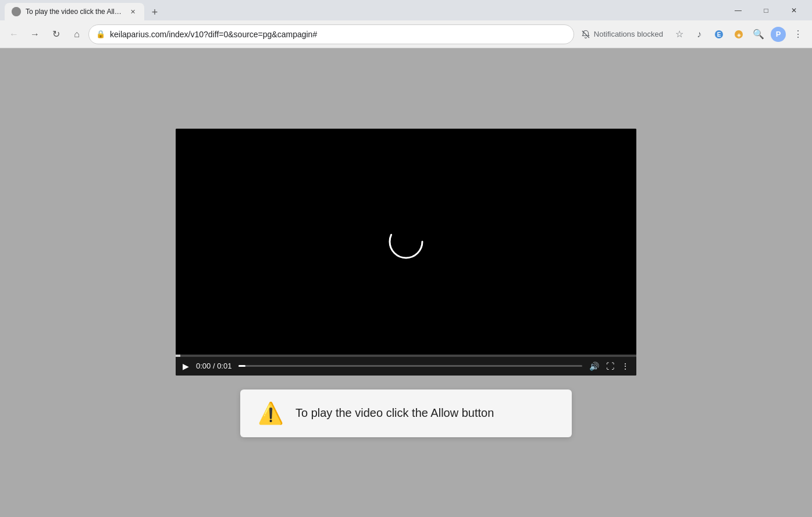 The image size is (812, 517). I want to click on profile-button: P, so click(778, 34).